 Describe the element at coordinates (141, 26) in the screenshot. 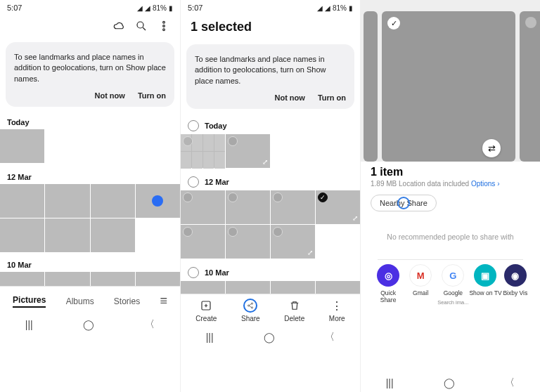

I see `search-icon` at that location.